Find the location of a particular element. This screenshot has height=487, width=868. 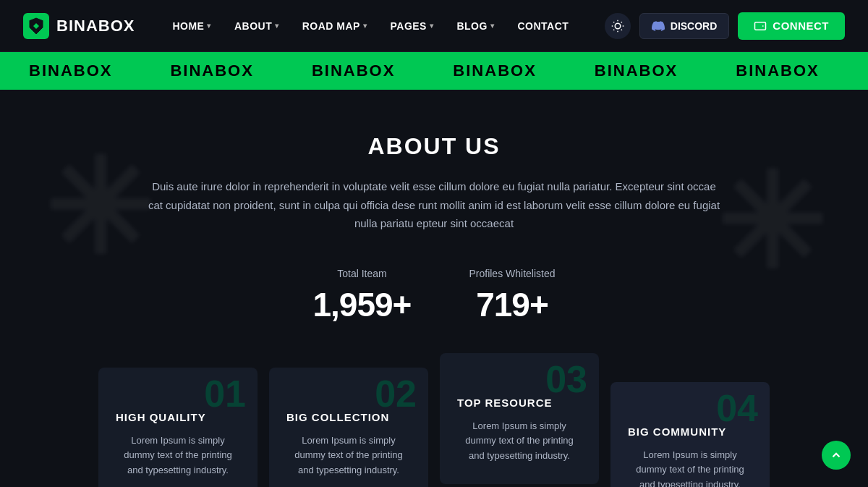

card-3: 03 TOP RESOURCE Lorem Ipsum is simply du… is located at coordinates (519, 418).